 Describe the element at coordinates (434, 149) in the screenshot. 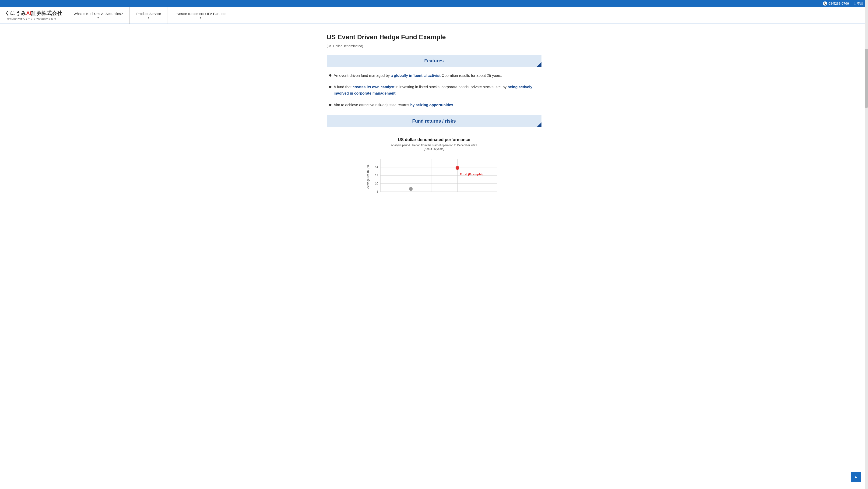

I see `chart-period: (About 25 years)` at that location.